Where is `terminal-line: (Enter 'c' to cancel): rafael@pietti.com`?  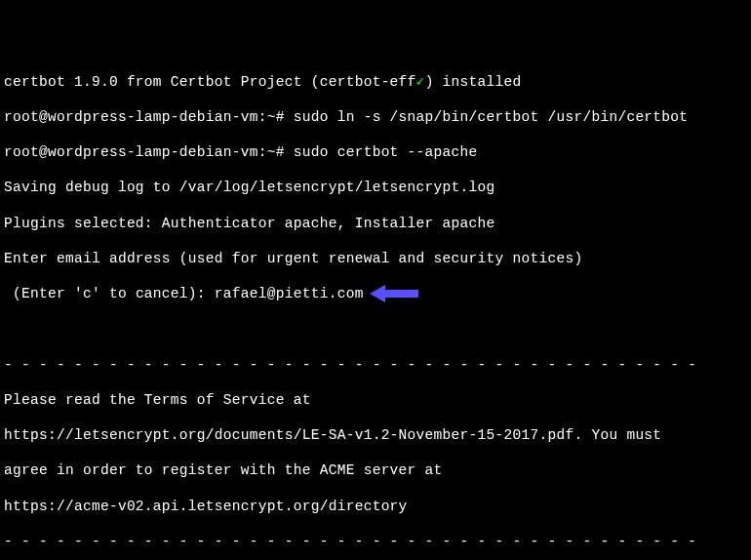 terminal-line: (Enter 'c' to cancel): rafael@pietti.com is located at coordinates (376, 294).